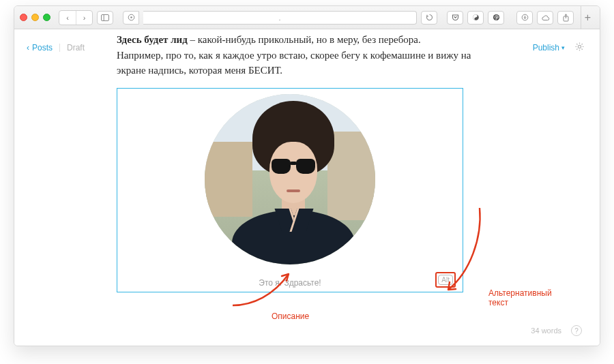  I want to click on chevron-left-icon: ‹, so click(28, 48).